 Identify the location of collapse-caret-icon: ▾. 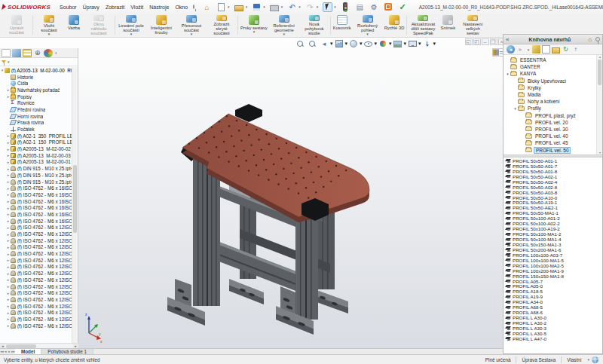
(508, 74).